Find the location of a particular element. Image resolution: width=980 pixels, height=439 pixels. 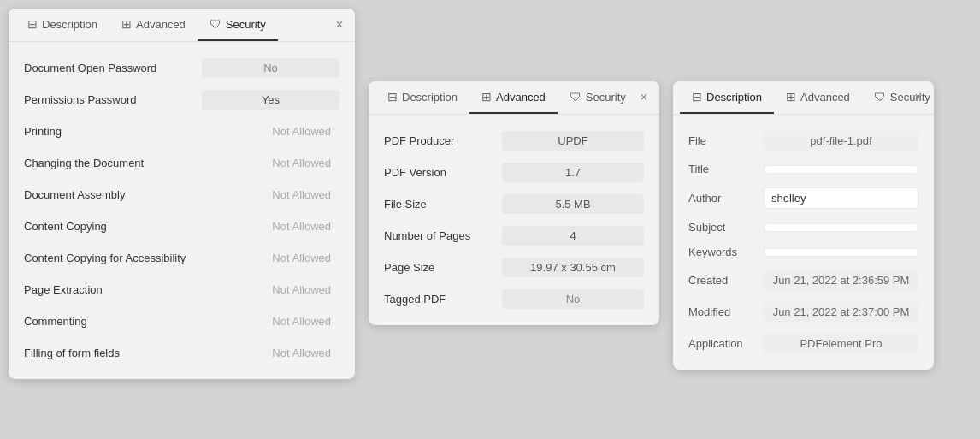

table-row: Page Size19.97 x 30.55 cm is located at coordinates (514, 267).